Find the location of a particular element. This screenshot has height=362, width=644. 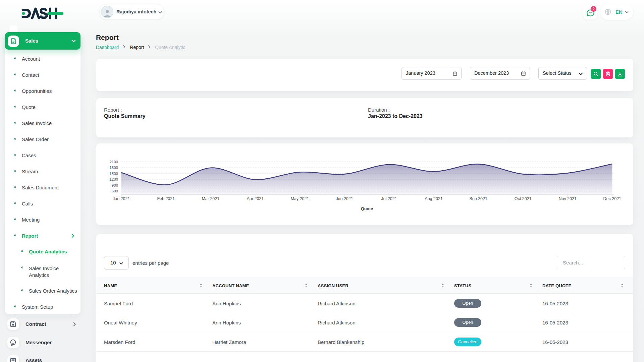

svg-text: Aug 2021 is located at coordinates (434, 199).